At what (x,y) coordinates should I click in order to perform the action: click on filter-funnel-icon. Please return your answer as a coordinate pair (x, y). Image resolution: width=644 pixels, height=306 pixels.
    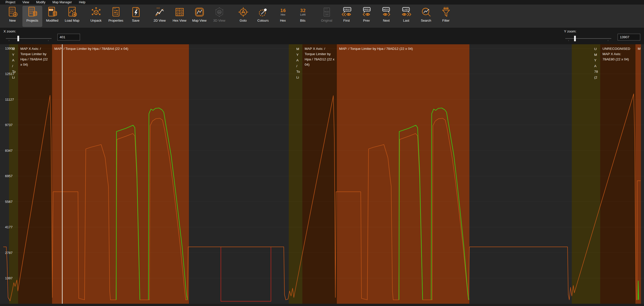
    Looking at the image, I should click on (446, 12).